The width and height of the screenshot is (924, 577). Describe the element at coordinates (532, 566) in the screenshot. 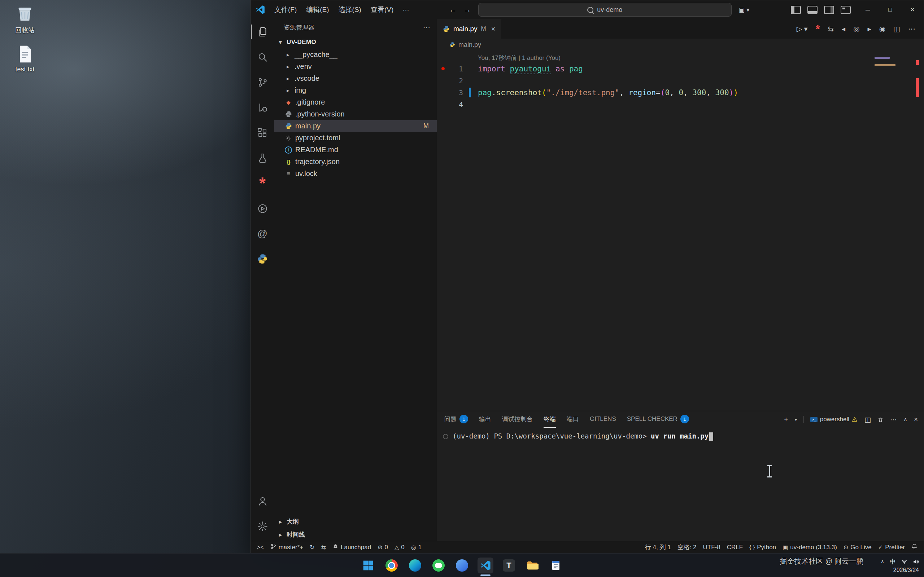

I see `taskbar-file-explorer-icon` at that location.